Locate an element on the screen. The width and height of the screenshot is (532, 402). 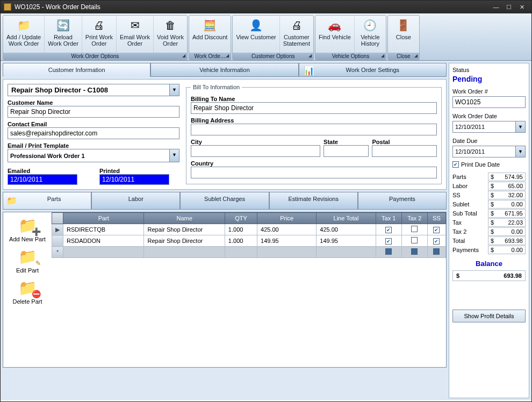
city-label: City is located at coordinates (256, 142).